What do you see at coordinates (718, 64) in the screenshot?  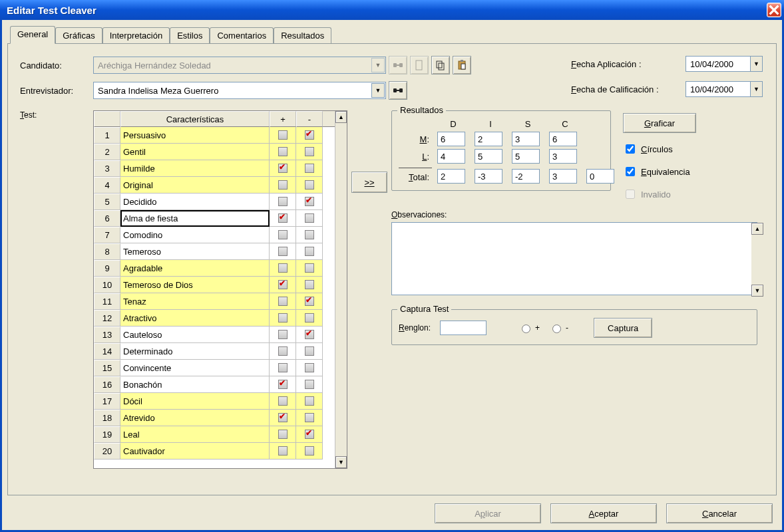 I see `fecha-aplicacion-input` at bounding box center [718, 64].